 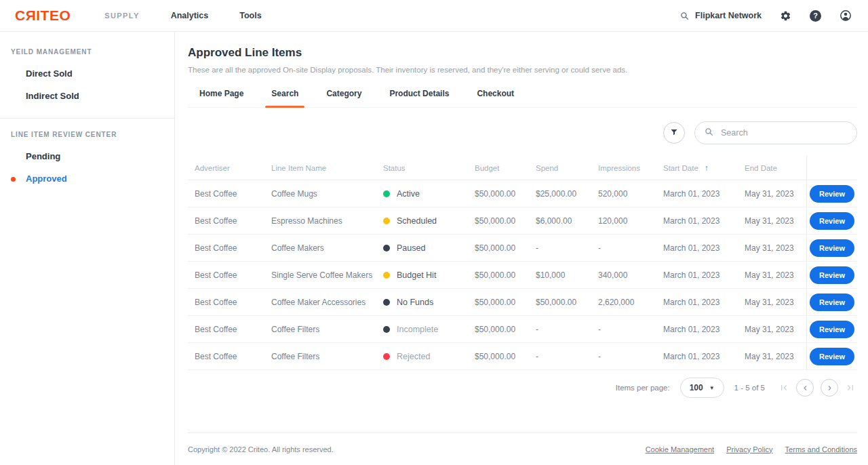 I want to click on column-header-start-date: Start Date ↑, so click(x=697, y=168).